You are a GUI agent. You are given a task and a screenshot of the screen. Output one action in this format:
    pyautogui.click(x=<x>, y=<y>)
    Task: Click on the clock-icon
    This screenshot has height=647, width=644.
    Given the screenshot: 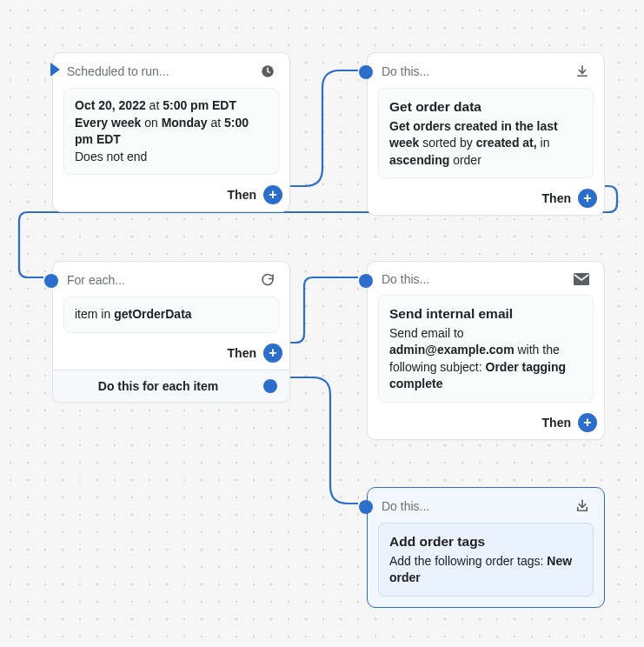 What is the action you would take?
    pyautogui.click(x=268, y=71)
    